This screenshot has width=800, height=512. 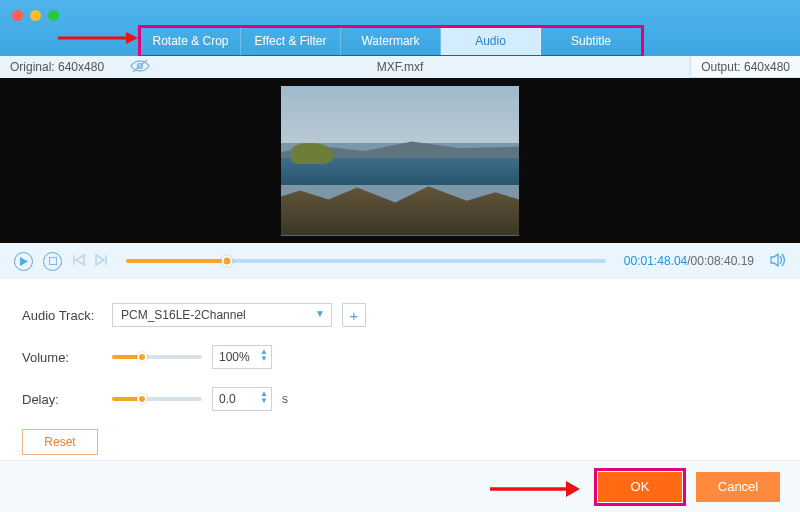 I want to click on volume-knob, so click(x=142, y=357).